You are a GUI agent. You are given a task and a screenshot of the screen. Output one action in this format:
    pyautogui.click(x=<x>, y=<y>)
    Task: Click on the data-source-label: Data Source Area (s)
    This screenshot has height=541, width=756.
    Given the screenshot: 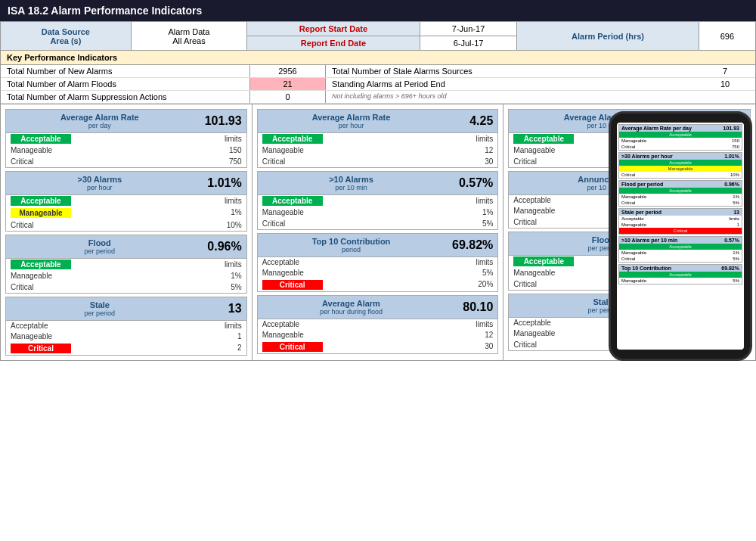 What is the action you would take?
    pyautogui.click(x=67, y=36)
    